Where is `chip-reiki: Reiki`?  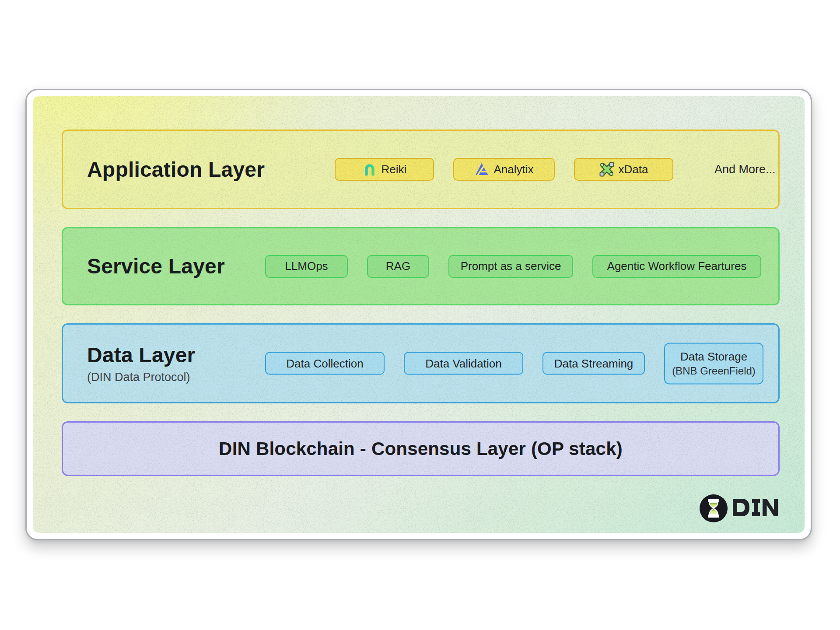 chip-reiki: Reiki is located at coordinates (384, 169).